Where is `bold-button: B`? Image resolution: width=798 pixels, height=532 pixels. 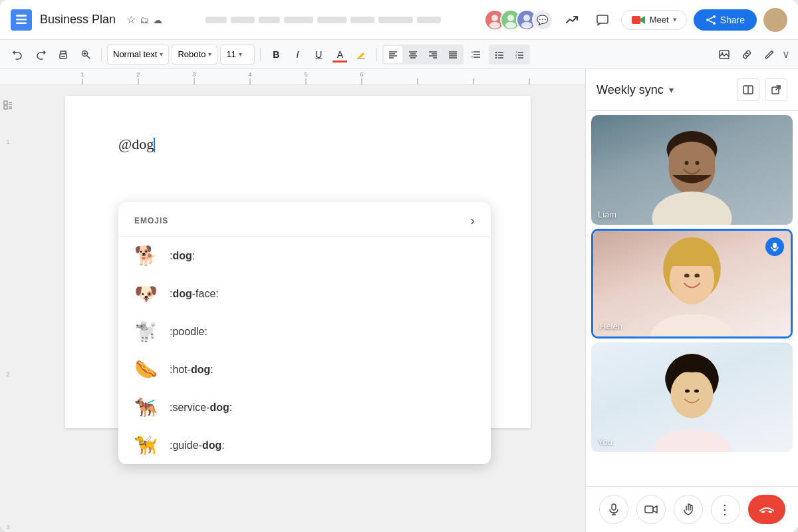 bold-button: B is located at coordinates (276, 55).